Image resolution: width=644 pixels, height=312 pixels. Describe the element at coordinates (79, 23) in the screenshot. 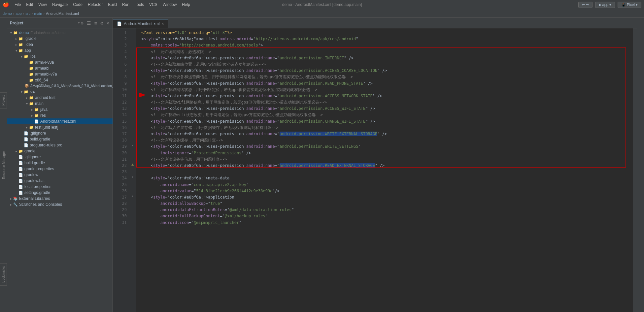

I see `panel-dropdown-icon: ▾` at that location.